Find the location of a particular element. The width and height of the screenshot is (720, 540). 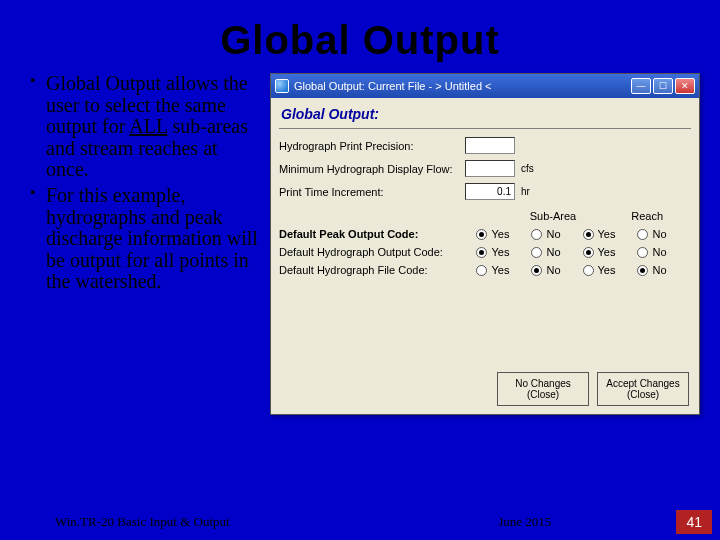

window-controls: — ☐ ✕ is located at coordinates (663, 86).